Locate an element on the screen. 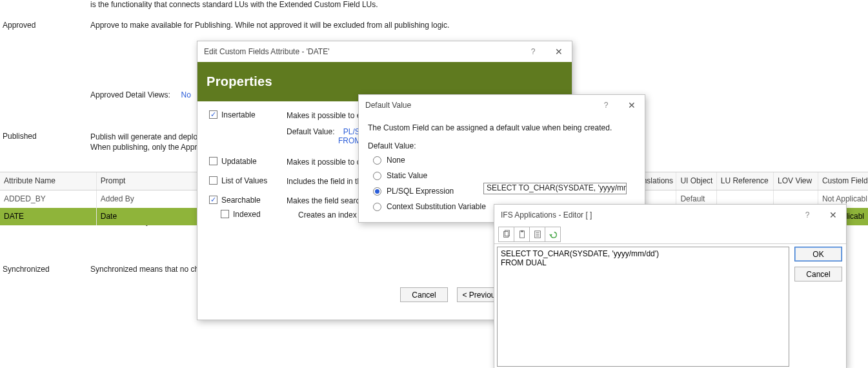 This screenshot has width=868, height=368. col-luref: LU Reference is located at coordinates (745, 181).